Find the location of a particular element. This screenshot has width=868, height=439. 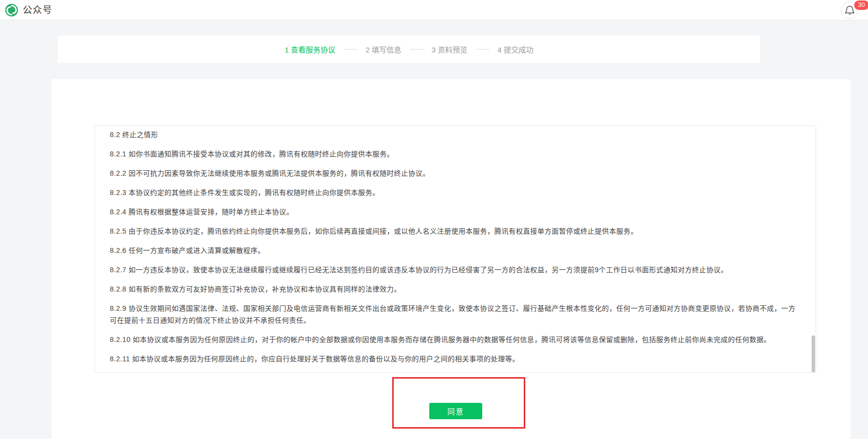

agreement-paragraph: 8.2 终止之情形 is located at coordinates (455, 135).